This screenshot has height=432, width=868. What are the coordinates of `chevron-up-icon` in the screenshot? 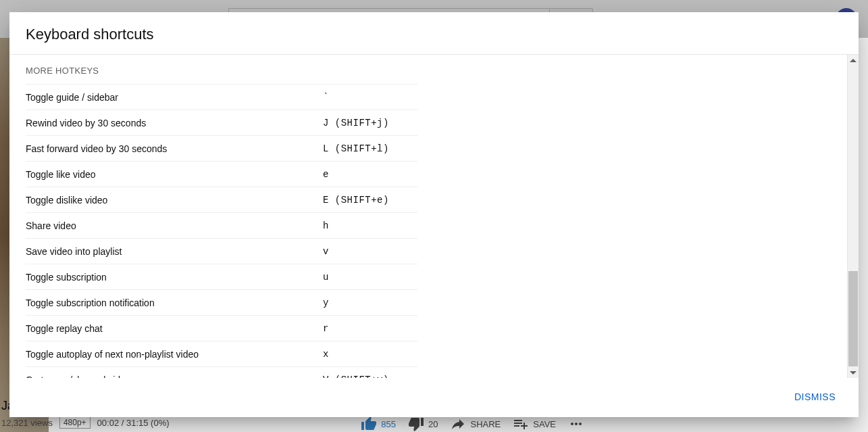 It's located at (853, 61).